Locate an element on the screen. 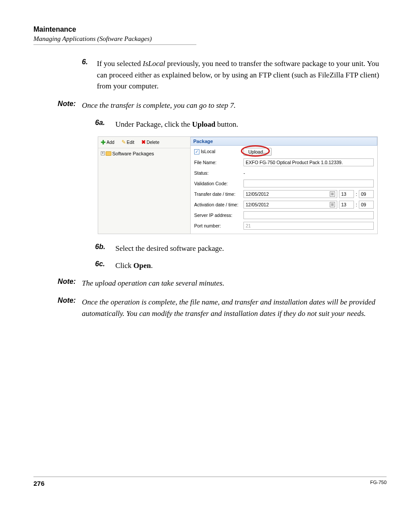  tree-panel: + Software Packages is located at coordinates (144, 190).